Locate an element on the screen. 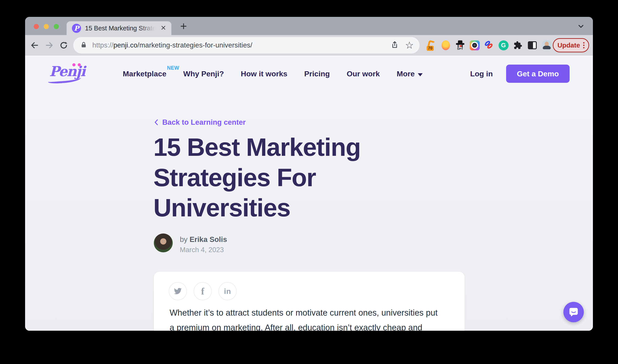  article-card: f in Whether it’s to attract students or… is located at coordinates (309, 301).